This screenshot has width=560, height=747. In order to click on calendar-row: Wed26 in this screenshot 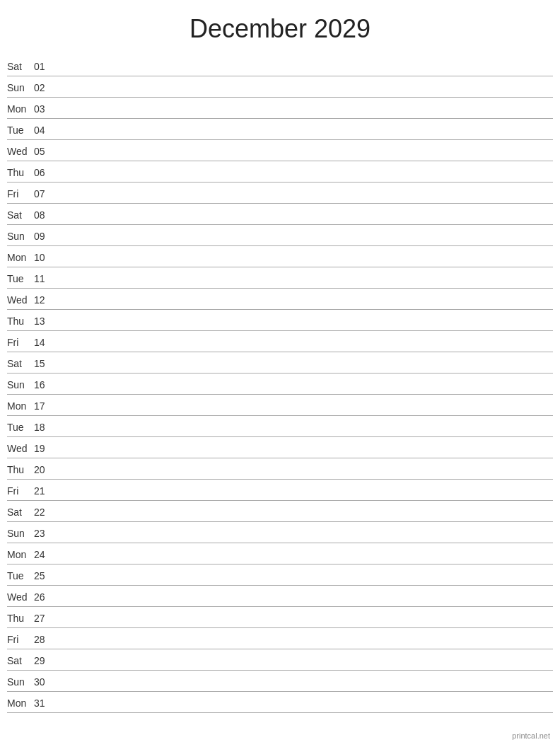, I will do `click(280, 596)`.